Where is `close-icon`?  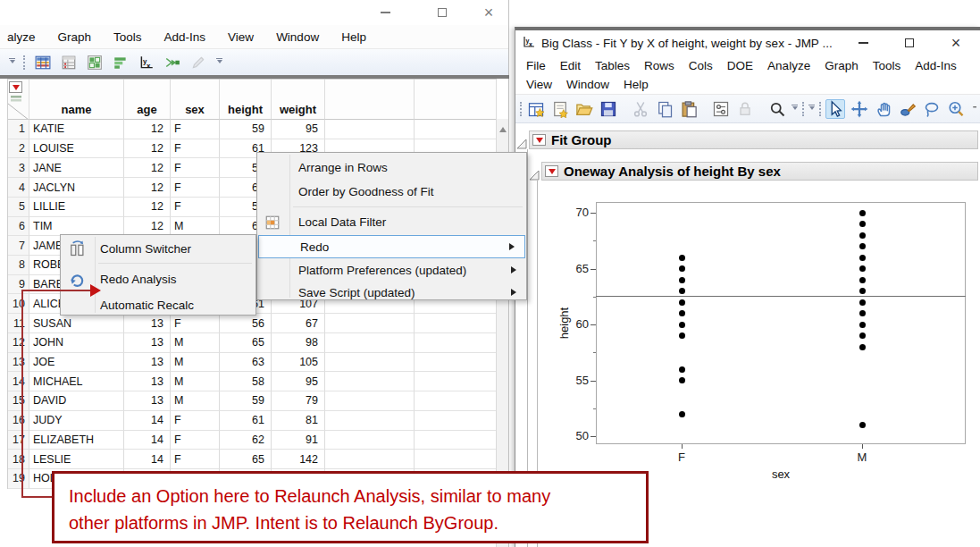 close-icon is located at coordinates (489, 13).